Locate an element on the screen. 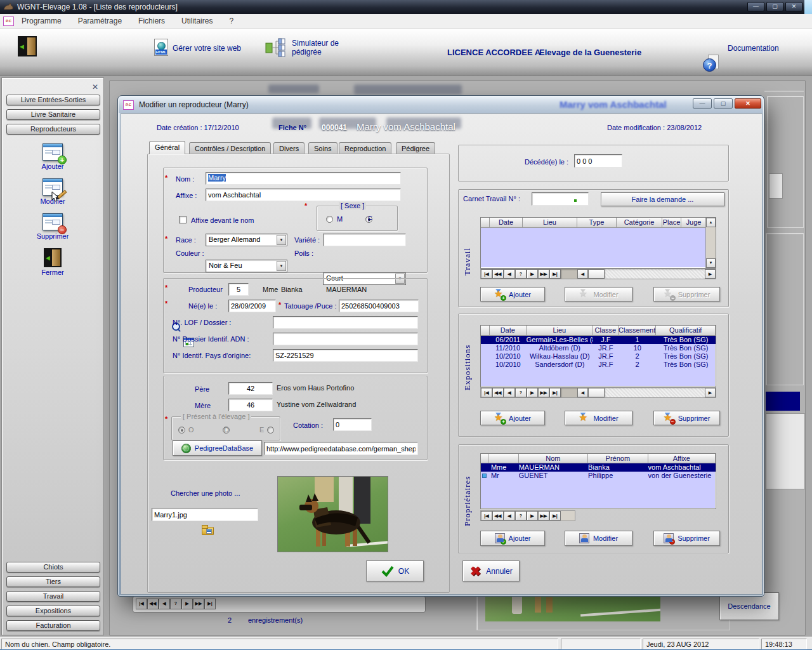  ne-le-field is located at coordinates (252, 306).